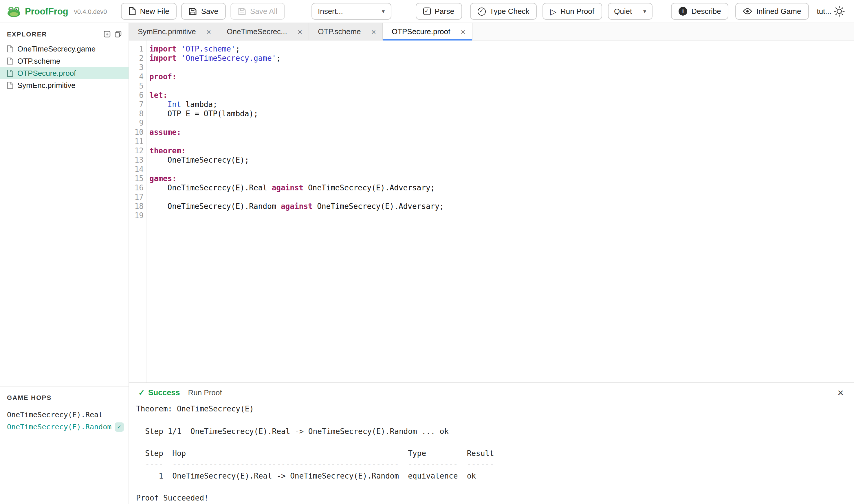 Image resolution: width=854 pixels, height=504 pixels. What do you see at coordinates (839, 11) in the screenshot?
I see `sun-icon` at bounding box center [839, 11].